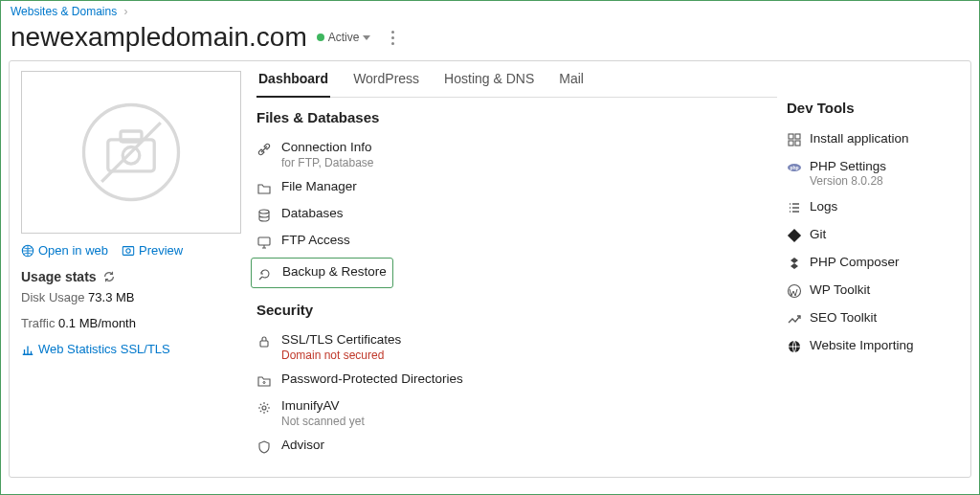 The image size is (980, 495). What do you see at coordinates (264, 342) in the screenshot?
I see `lock-icon` at bounding box center [264, 342].